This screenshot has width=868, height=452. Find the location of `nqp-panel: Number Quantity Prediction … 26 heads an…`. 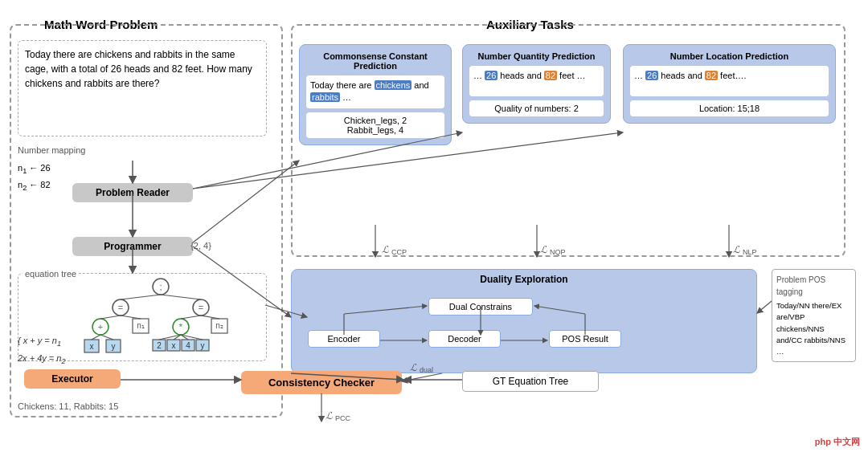

nqp-panel: Number Quantity Prediction … 26 heads an… is located at coordinates (537, 83).